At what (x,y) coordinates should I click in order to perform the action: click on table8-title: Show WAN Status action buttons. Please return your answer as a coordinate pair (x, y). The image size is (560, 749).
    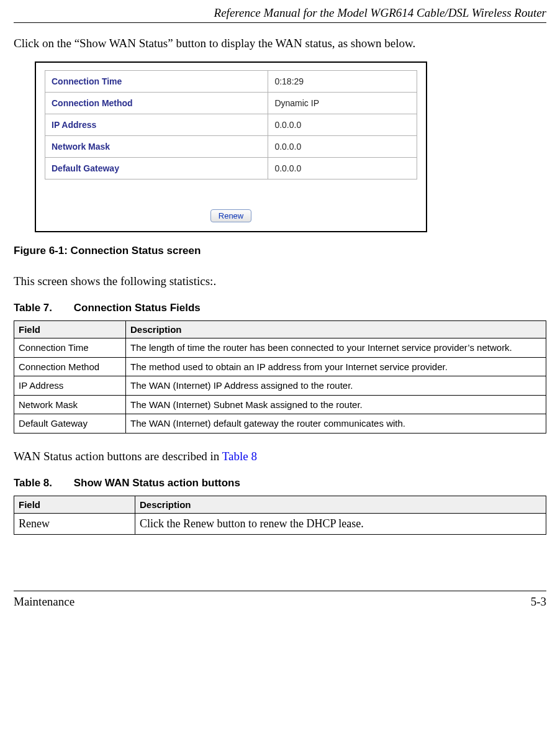
    Looking at the image, I should click on (157, 483).